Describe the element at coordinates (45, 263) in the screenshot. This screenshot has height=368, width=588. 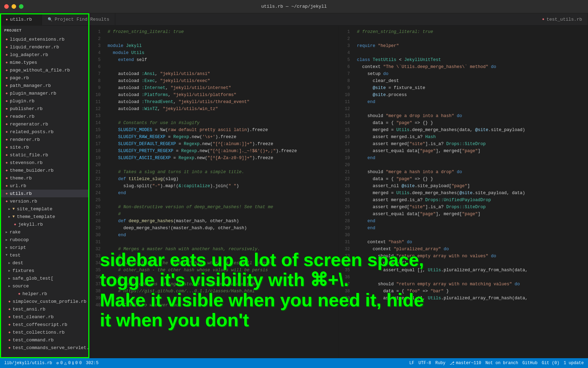
I see `sidebar-item-dest: ▶dest` at that location.